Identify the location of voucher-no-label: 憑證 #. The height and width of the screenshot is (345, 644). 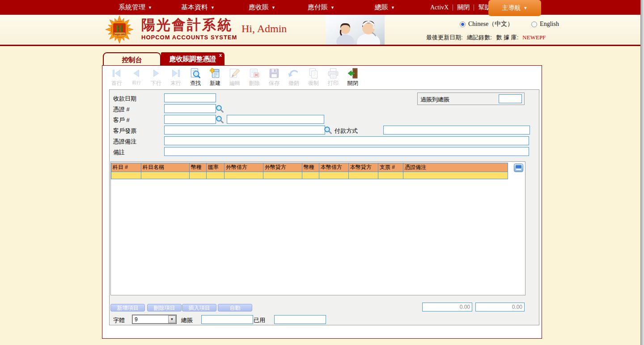
(122, 109).